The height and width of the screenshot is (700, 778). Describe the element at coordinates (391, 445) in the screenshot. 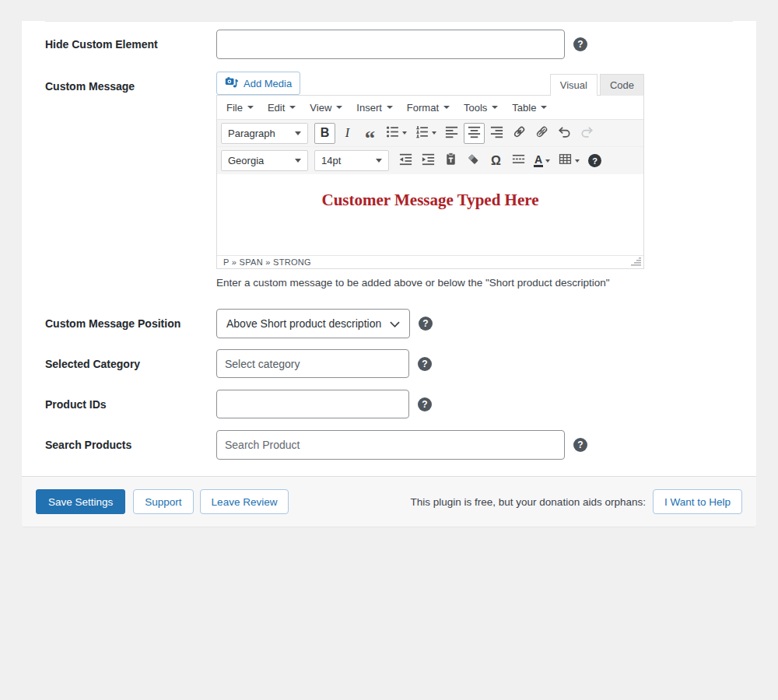

I see `search-products-input` at that location.